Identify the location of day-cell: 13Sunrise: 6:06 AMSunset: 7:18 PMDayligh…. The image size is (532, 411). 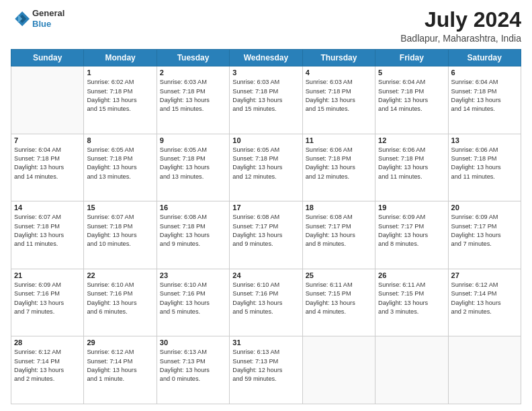
(484, 168).